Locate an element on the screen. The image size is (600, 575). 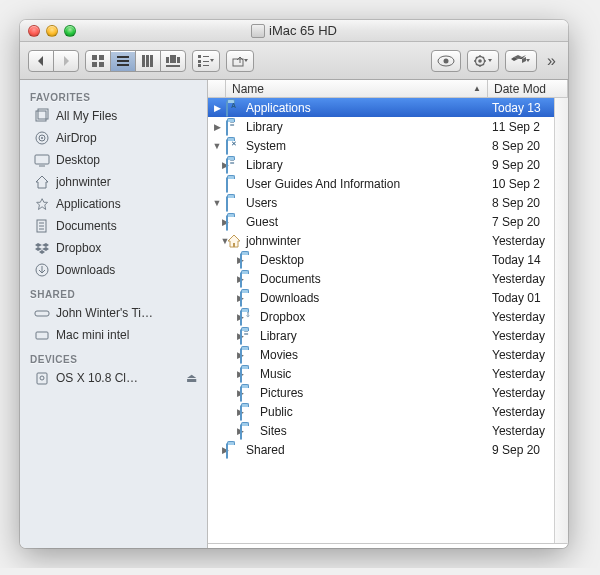
file-row: ▶DownloadsToday 01 is located at coordinates (388, 298).